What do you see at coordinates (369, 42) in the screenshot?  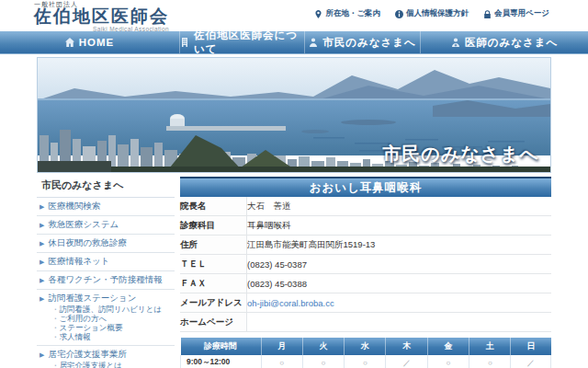 I see `nav-citizens-label: 市民のみなさまへ` at bounding box center [369, 42].